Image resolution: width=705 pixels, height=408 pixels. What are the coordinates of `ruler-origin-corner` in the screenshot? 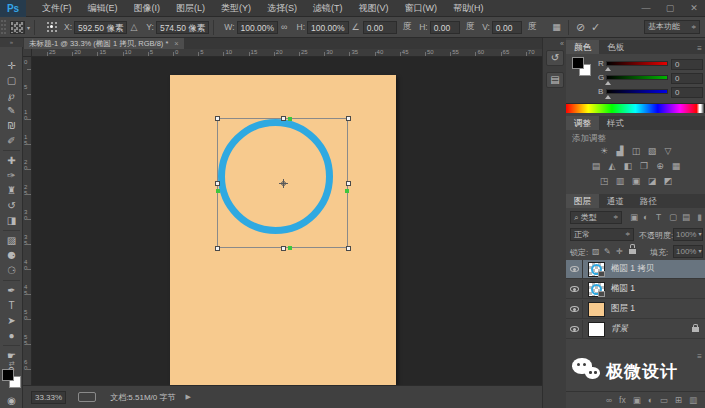 It's located at (28, 53).